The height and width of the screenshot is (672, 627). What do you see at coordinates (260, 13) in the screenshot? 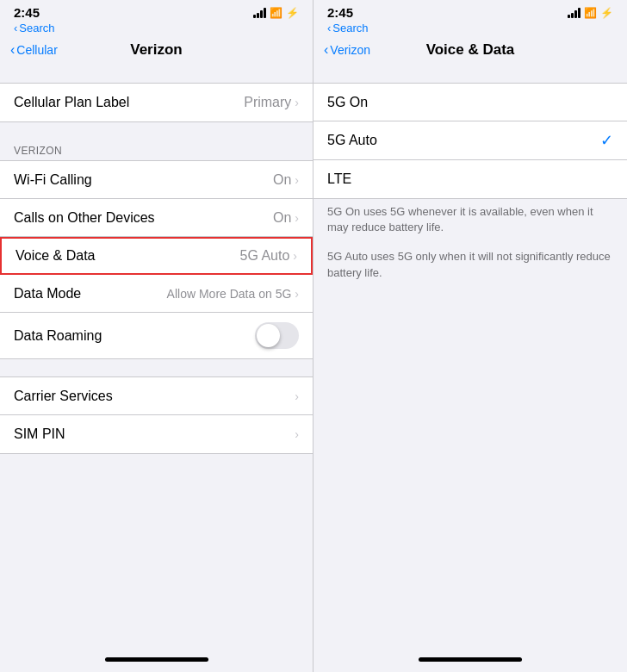
I see `signal-icon` at bounding box center [260, 13].